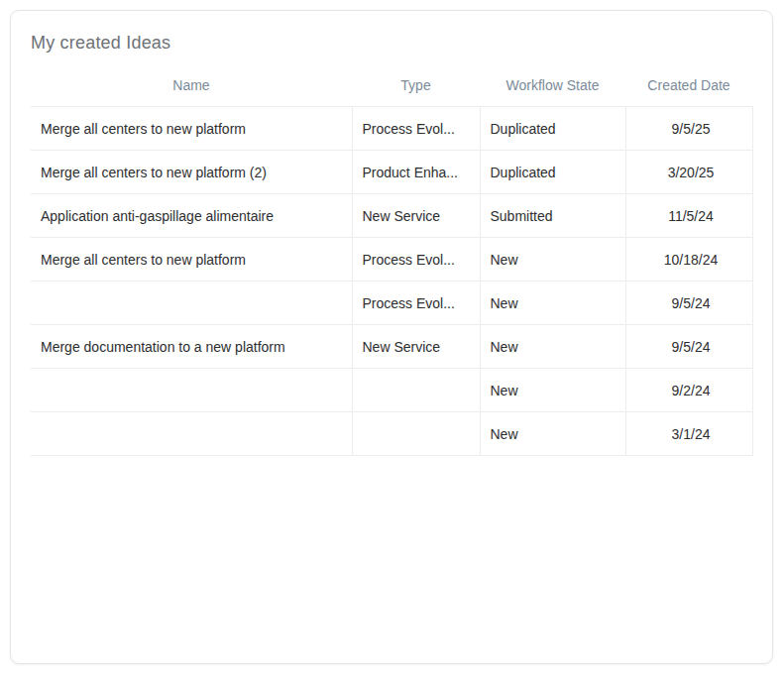 The width and height of the screenshot is (784, 679). I want to click on table-row: Process Evol...New9/5/24, so click(392, 303).